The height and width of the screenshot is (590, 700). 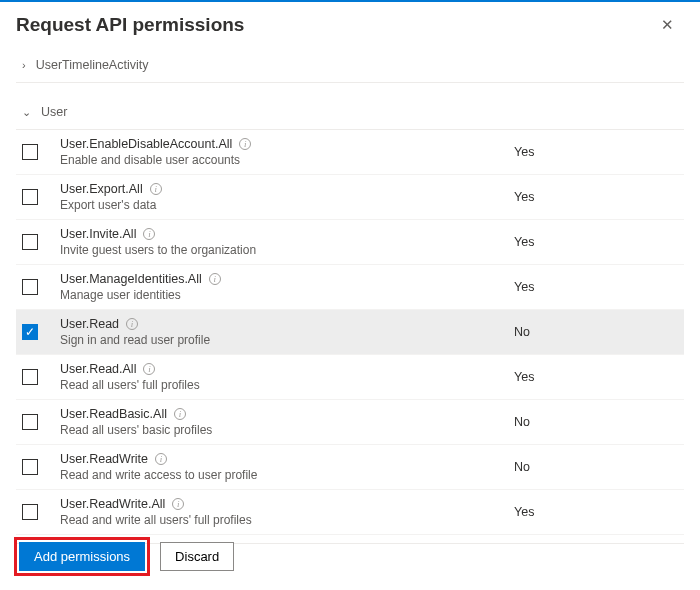 I want to click on permission-name-line: User.Read.Alli, so click(x=282, y=369).